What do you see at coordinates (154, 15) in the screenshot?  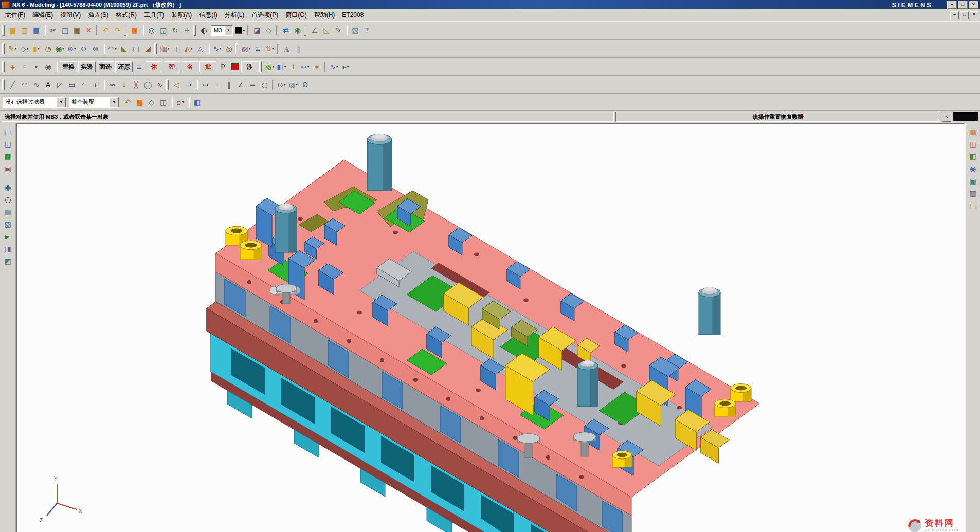 I see `menu-item: 工具(T)` at bounding box center [154, 15].